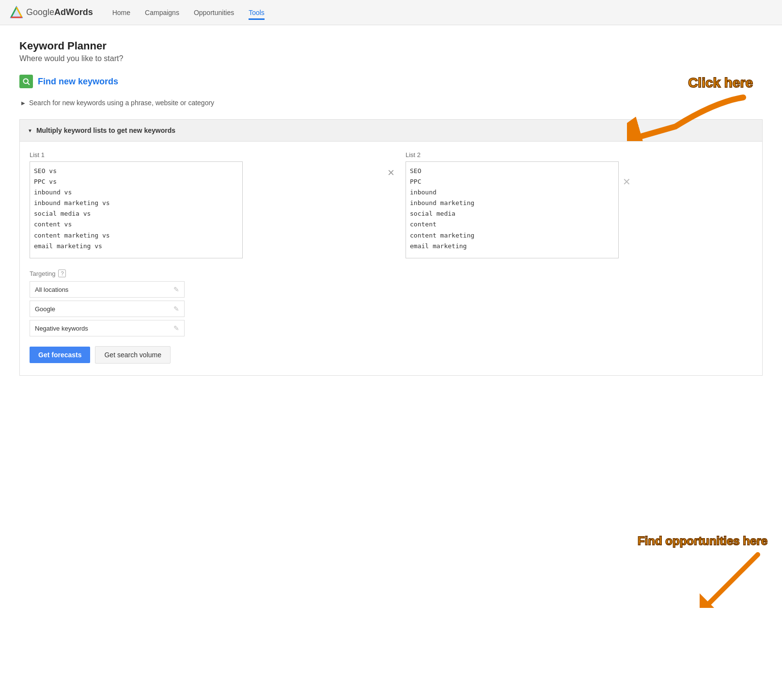 The width and height of the screenshot is (782, 700). I want to click on location-field-text: All locations, so click(104, 290).